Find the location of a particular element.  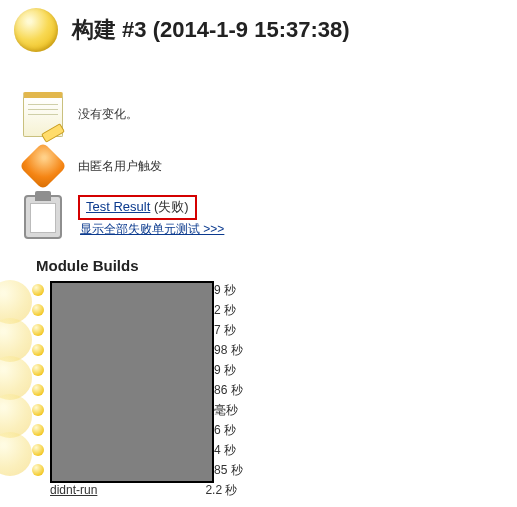

module-row: didnt-run 2.2 秒 is located at coordinates (274, 490).